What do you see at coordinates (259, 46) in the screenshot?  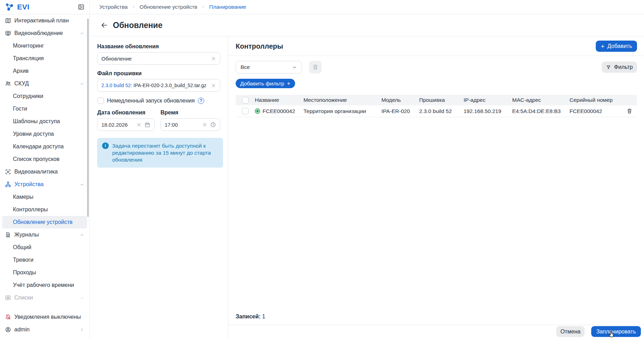 I see `controllers-title: Контроллеры` at bounding box center [259, 46].